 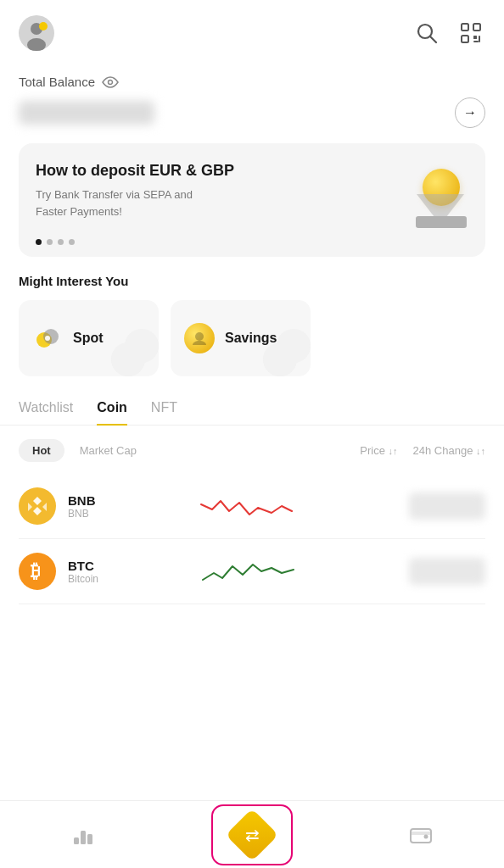 What do you see at coordinates (48, 338) in the screenshot?
I see `spot-icon` at bounding box center [48, 338].